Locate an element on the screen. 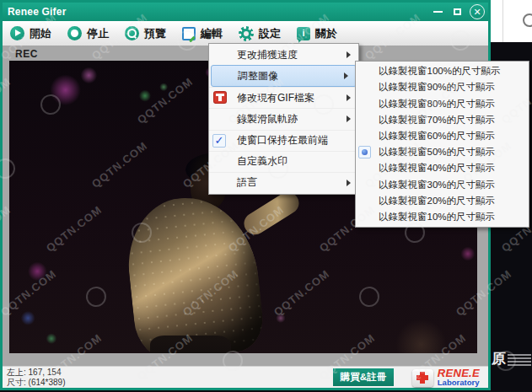 This screenshot has height=392, width=532. capture-coordinates: 左上: 167, 154 尺寸: (614*389) is located at coordinates (35, 378).